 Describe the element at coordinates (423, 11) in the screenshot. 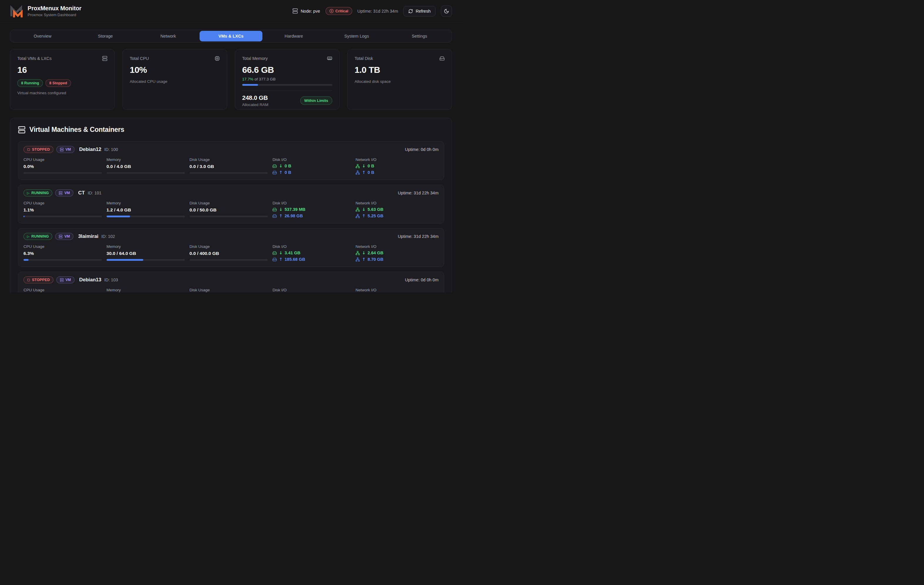

I see `refresh-button-label: Refresh` at that location.